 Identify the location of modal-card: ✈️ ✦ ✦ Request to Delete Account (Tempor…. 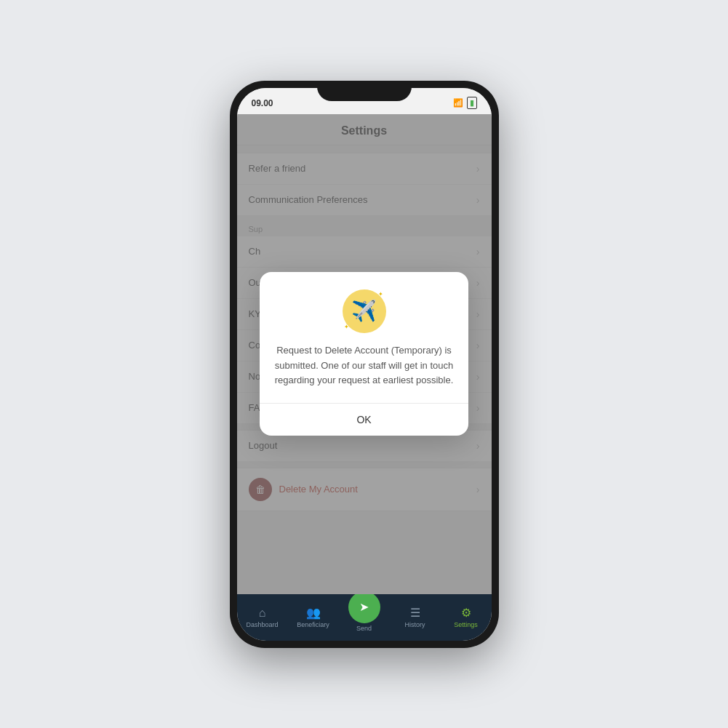
(364, 353).